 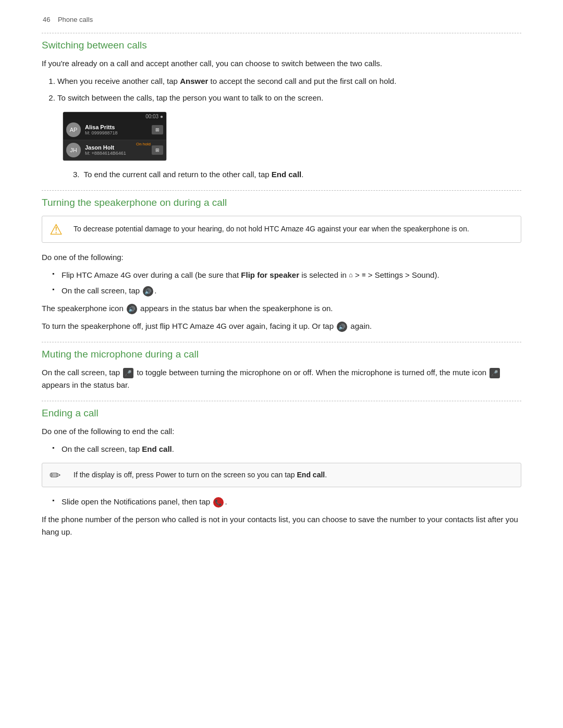 What do you see at coordinates (143, 144) in the screenshot?
I see `on-hold-label: On hold` at bounding box center [143, 144].